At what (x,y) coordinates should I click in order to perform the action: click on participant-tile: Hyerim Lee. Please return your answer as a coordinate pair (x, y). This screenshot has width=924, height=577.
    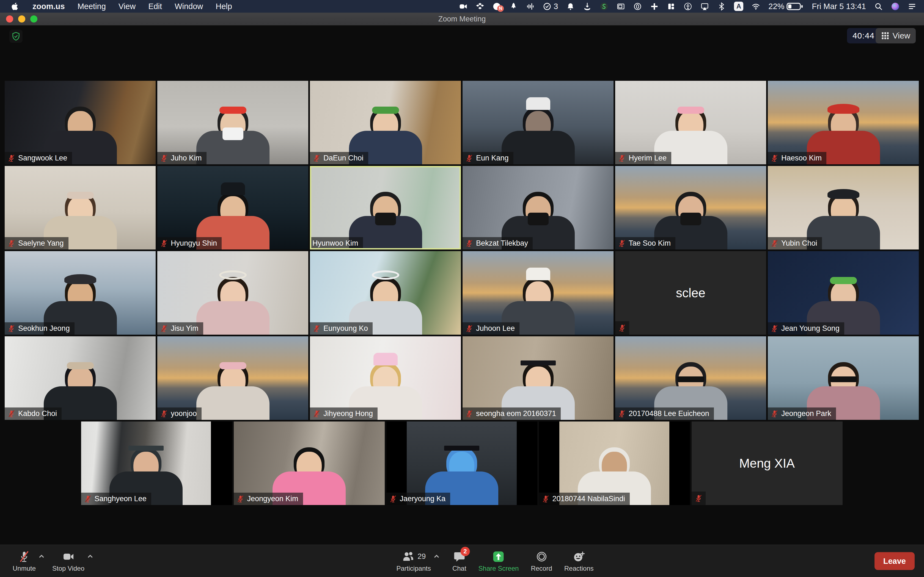
    Looking at the image, I should click on (691, 123).